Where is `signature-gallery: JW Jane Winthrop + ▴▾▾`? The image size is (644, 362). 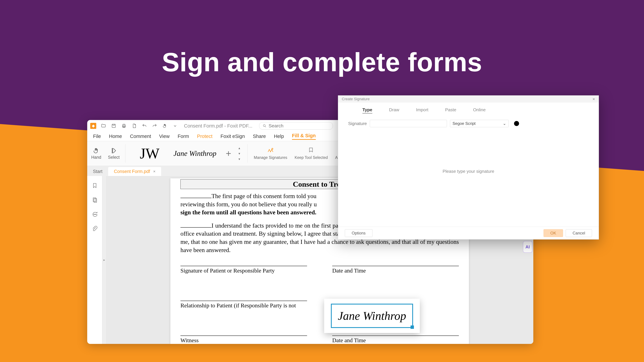
signature-gallery: JW Jane Winthrop + ▴▾▾ is located at coordinates (186, 153).